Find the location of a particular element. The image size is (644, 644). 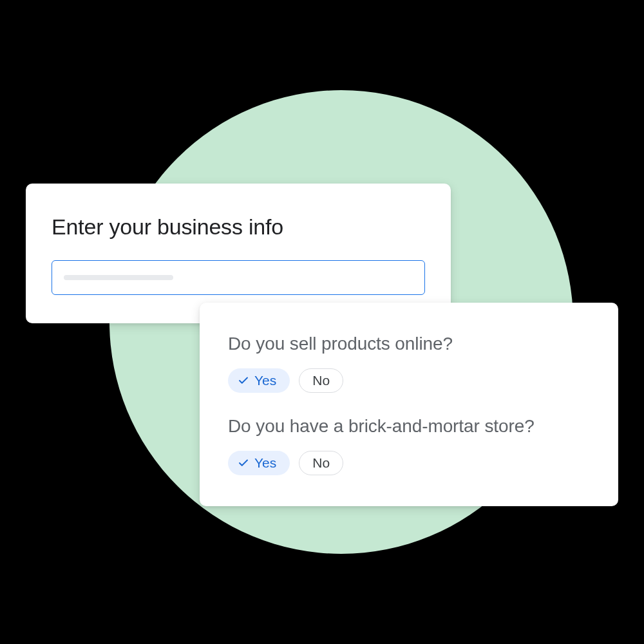

chip-row-online: Yes No is located at coordinates (409, 381).